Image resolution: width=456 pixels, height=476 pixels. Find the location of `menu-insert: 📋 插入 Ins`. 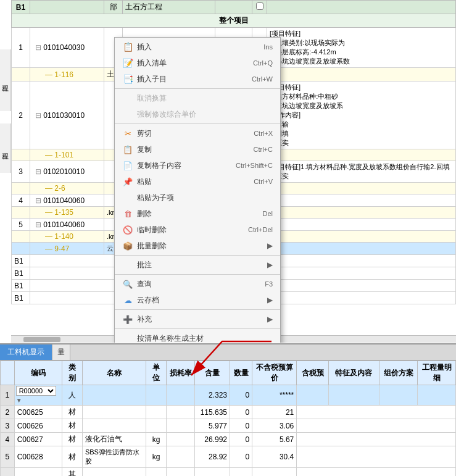

menu-insert: 📋 插入 Ins is located at coordinates (197, 47).